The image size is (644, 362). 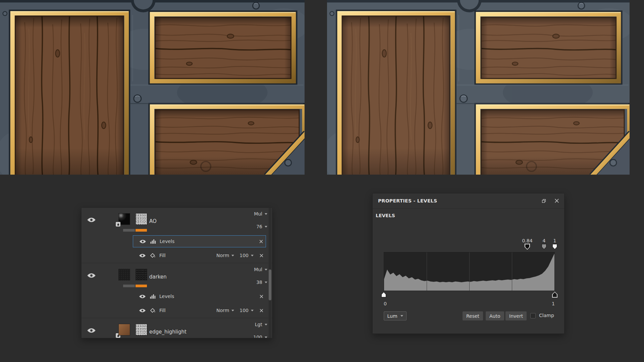 What do you see at coordinates (177, 221) in the screenshot?
I see `layer-row-ao: AO Mul 76` at bounding box center [177, 221].